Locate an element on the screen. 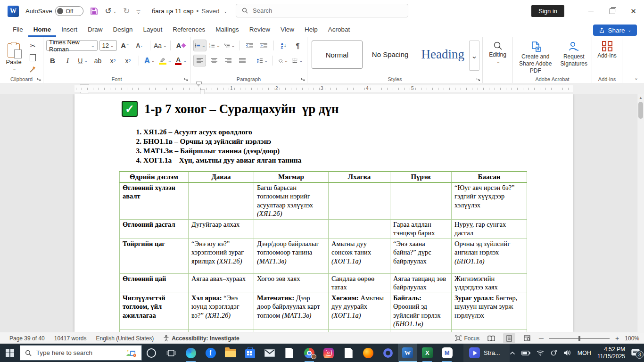 The image size is (644, 362). web-layout-button is located at coordinates (527, 338).